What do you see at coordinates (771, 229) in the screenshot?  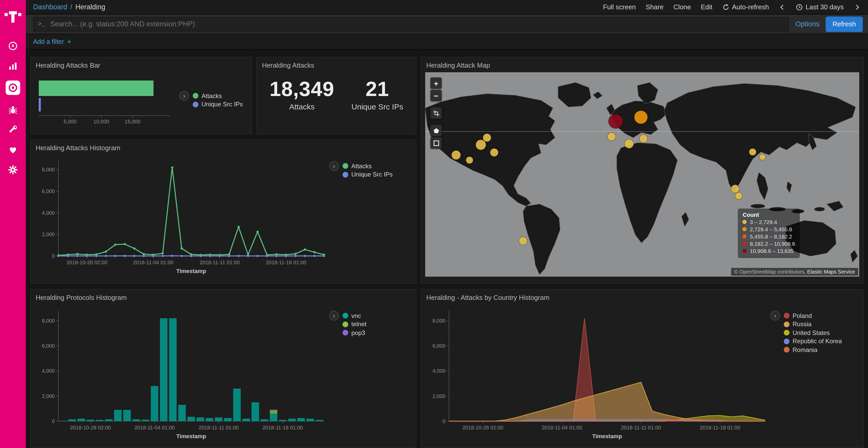 I see `legend-label: 2,729.4 – 5,455.8` at bounding box center [771, 229].